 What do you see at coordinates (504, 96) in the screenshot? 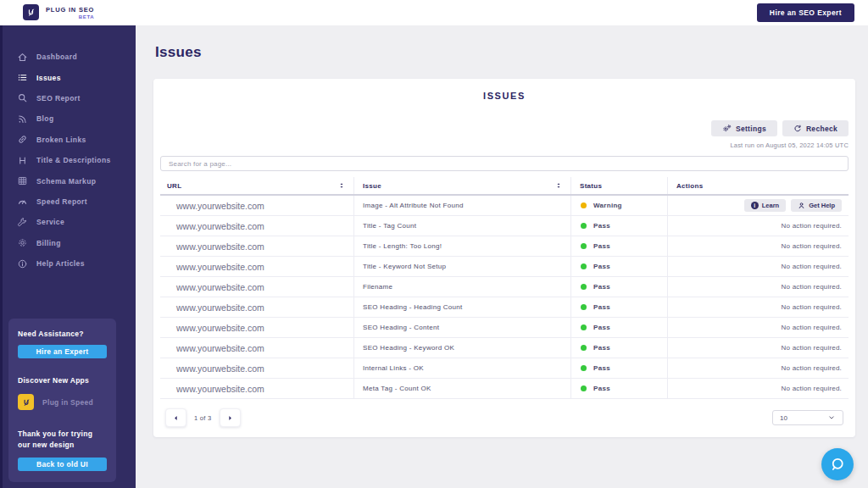
I see `card-title: ISSUES` at bounding box center [504, 96].